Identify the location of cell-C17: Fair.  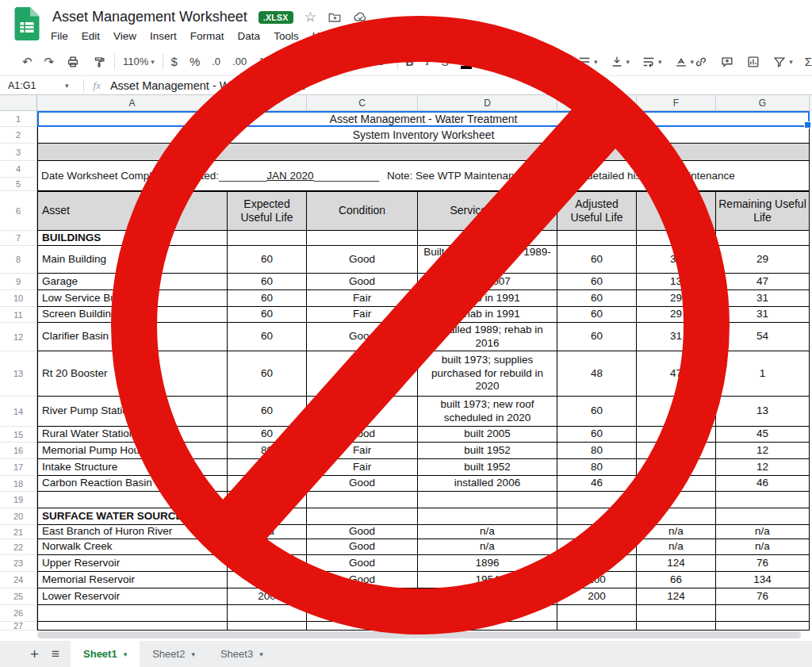
(362, 468).